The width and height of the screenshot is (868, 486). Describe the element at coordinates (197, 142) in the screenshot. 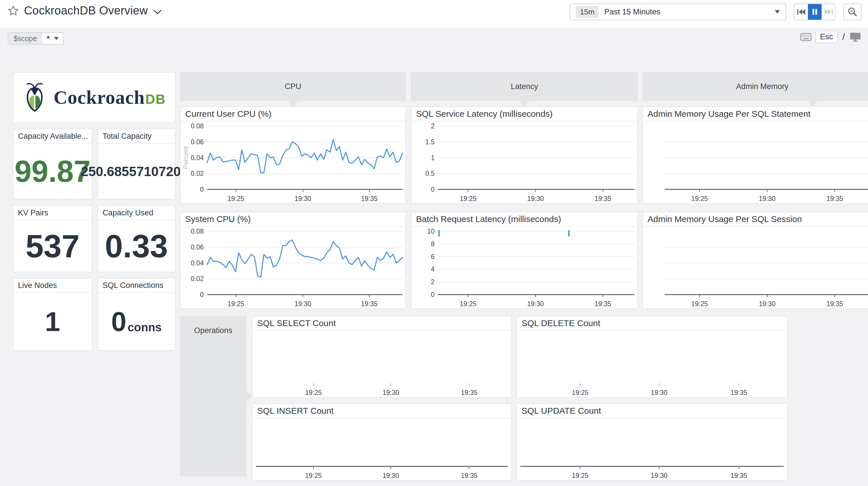

I see `svg-text: 0.06` at that location.